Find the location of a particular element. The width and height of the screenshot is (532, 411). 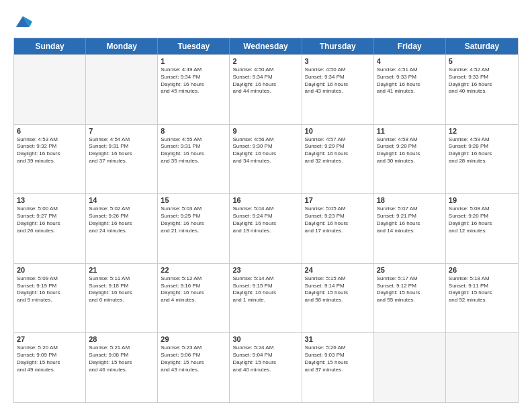

sunrise-line: Sunrise: 5:15 AM is located at coordinates (338, 279).